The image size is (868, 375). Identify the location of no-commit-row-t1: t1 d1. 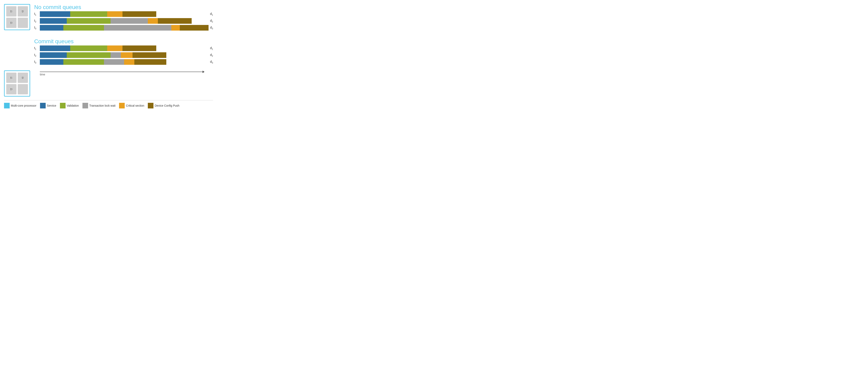
(123, 14).